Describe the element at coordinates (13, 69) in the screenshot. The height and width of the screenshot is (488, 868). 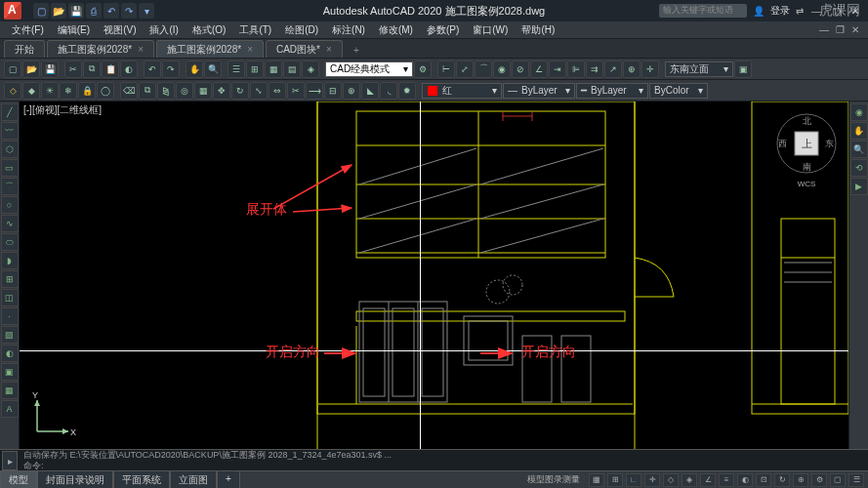
I see `tool-new-icon: ▢` at that location.